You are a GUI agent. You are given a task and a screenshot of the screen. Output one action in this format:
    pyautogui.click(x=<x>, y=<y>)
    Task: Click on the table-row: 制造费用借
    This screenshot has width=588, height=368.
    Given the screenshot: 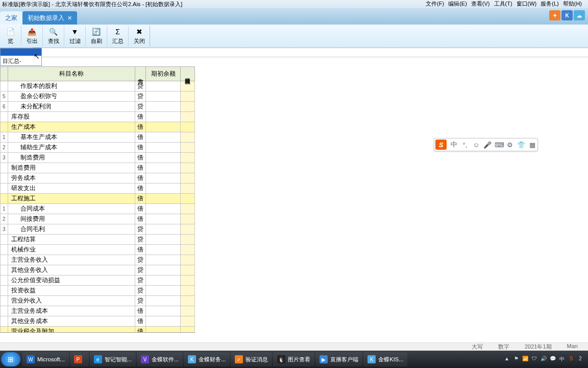 What is the action you would take?
    pyautogui.click(x=98, y=168)
    